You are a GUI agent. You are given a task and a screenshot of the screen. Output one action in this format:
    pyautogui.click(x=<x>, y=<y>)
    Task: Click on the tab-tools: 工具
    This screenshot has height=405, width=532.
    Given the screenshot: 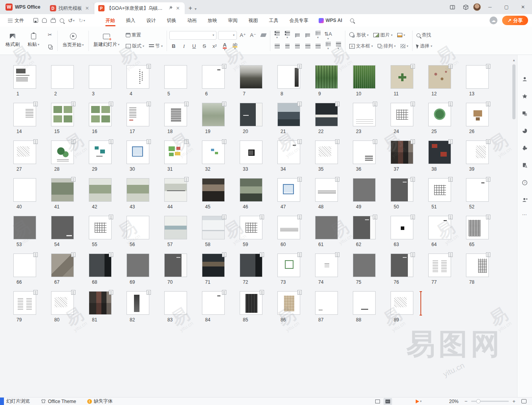 What is the action you would take?
    pyautogui.click(x=274, y=20)
    